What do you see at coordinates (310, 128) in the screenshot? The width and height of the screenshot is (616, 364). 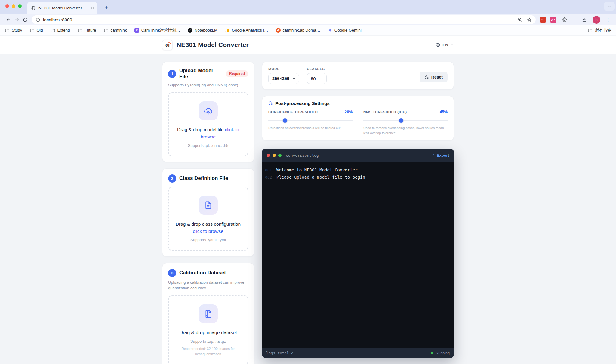 I see `confidence-help-text: Detections below this threshold will be …` at bounding box center [310, 128].